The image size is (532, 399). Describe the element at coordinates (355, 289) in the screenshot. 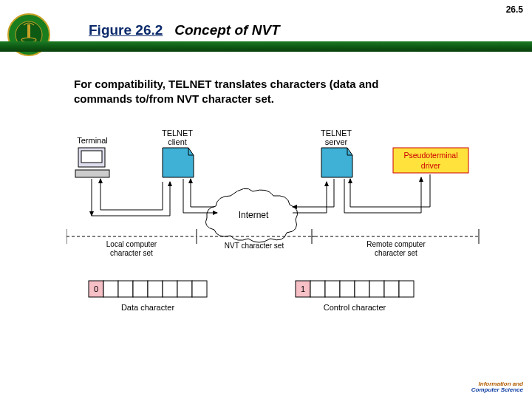

I see `control-char-byte: 1` at that location.